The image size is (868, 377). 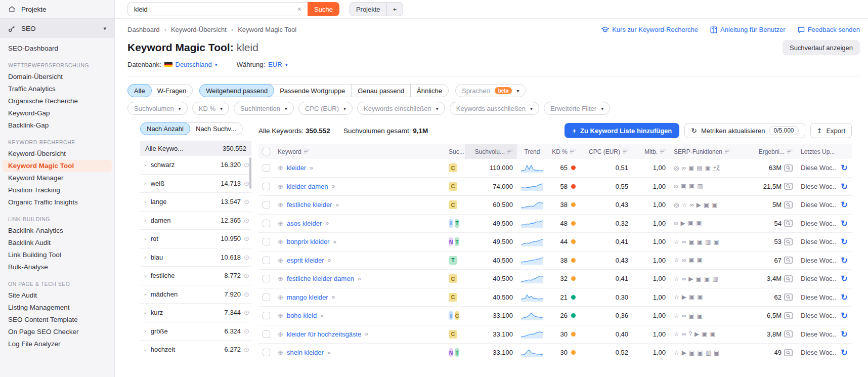 What do you see at coordinates (57, 202) in the screenshot?
I see `sidebar-item-organic-traffic-insights: Organic Traffic Insights` at bounding box center [57, 202].